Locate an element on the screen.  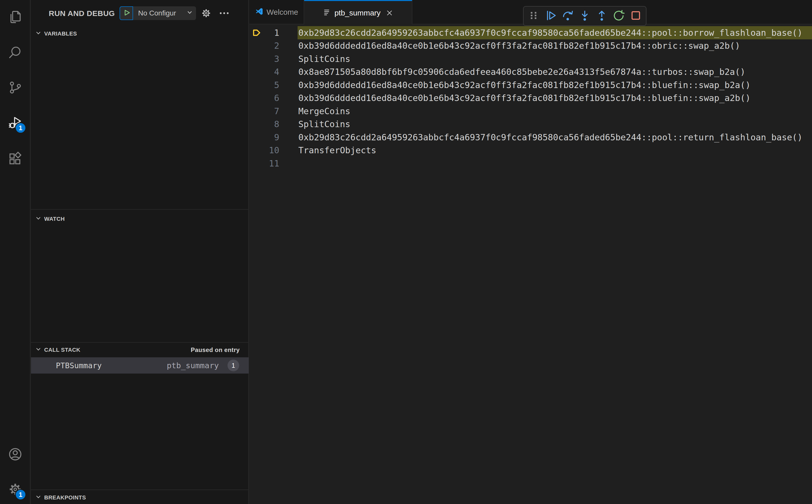
code-text: 0xb39d6dddedd16ed8a40ce0b1e6b43c92acf0ff… is located at coordinates (520, 46).